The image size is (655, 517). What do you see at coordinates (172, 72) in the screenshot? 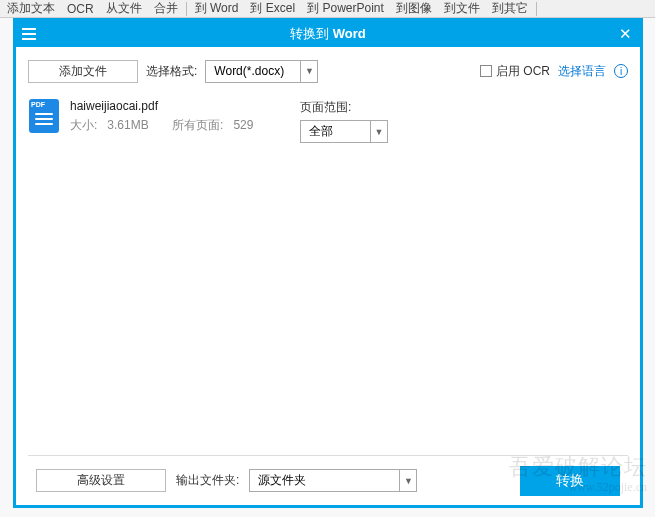
I see `format-label: 选择格式:` at bounding box center [172, 72].